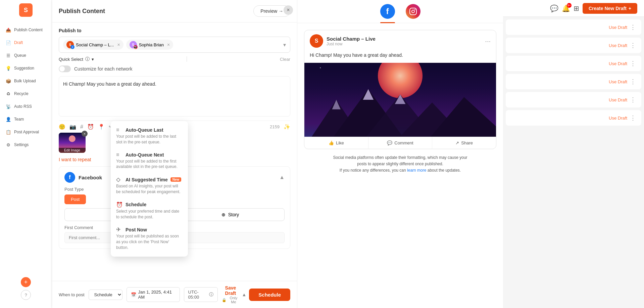  What do you see at coordinates (287, 127) in the screenshot?
I see `magic-wand-icon: ✨` at bounding box center [287, 127].